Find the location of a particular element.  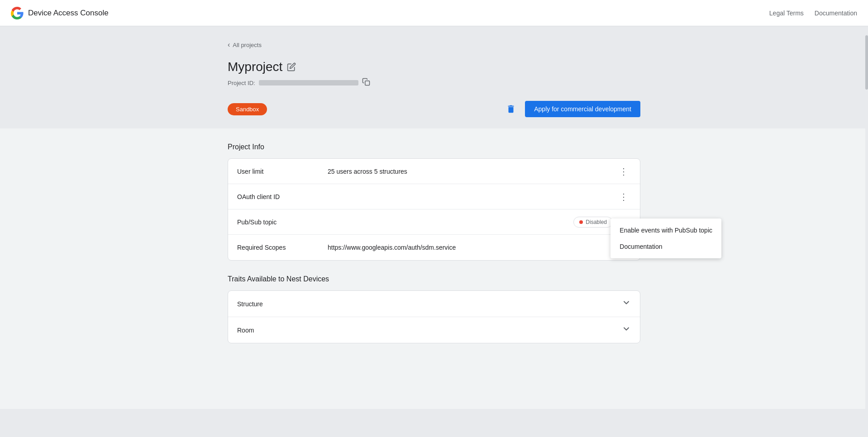

required-scopes-value: https://www.googleapis.com/auth/sdm.serv… is located at coordinates (479, 247).